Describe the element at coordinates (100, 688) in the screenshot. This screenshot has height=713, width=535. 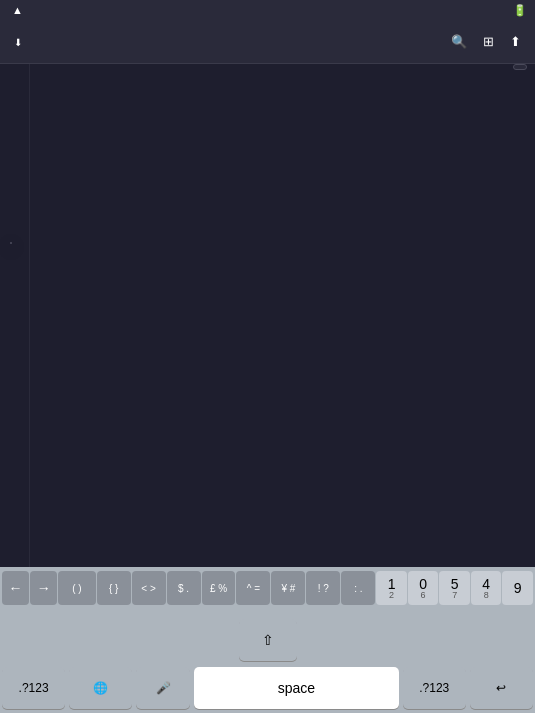
I see `emoji-key: 🌐` at that location.